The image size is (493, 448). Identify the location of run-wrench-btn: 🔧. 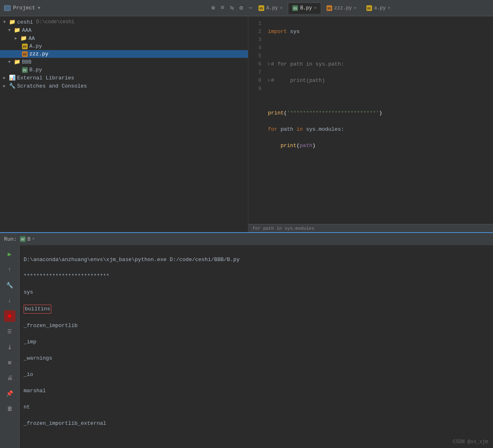
(10, 285).